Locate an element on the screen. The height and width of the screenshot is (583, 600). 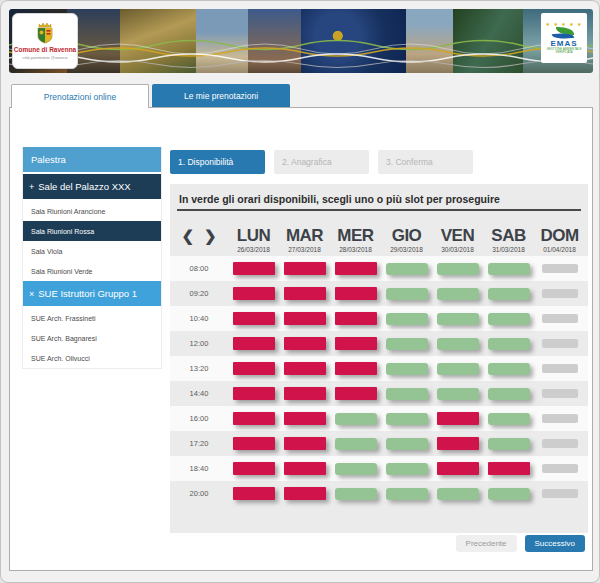
slot-gio-13-20-free is located at coordinates (407, 369).